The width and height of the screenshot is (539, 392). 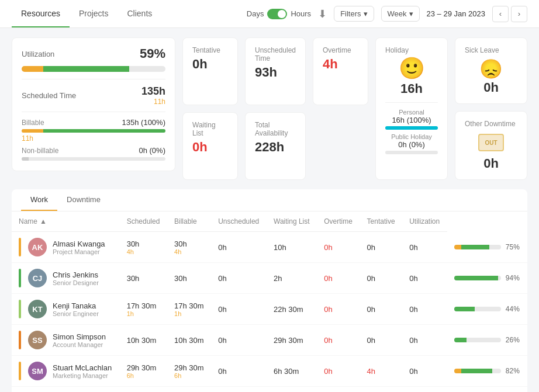 What do you see at coordinates (79, 244) in the screenshot?
I see `person-name: Almasi Kwanga` at bounding box center [79, 244].